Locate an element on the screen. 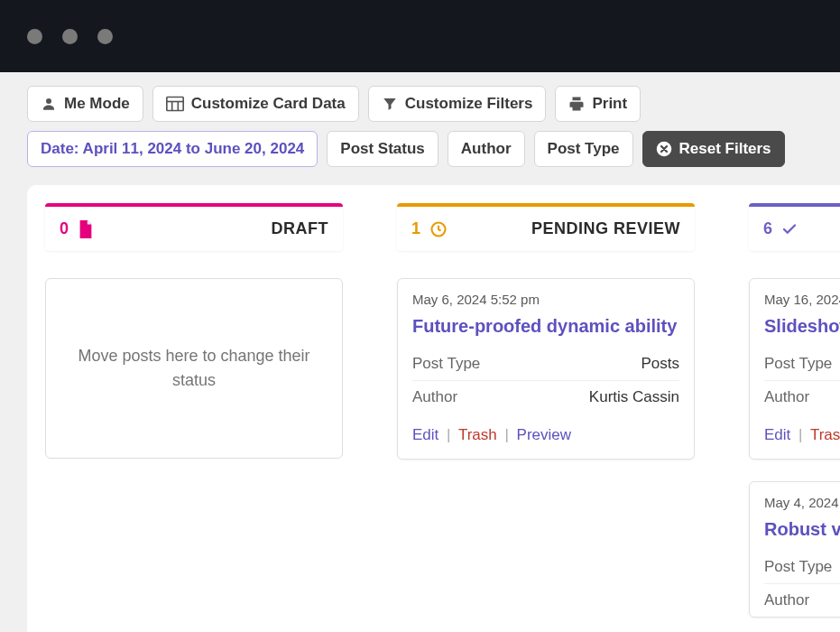 This screenshot has height=632, width=840. post-status-label: Post Status is located at coordinates (383, 149).